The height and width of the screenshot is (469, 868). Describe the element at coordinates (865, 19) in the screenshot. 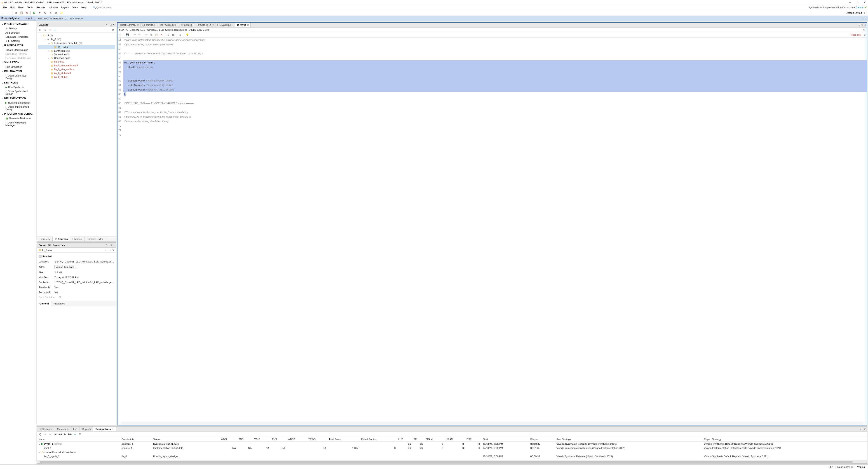

I see `pm-maximize-icon: □` at that location.